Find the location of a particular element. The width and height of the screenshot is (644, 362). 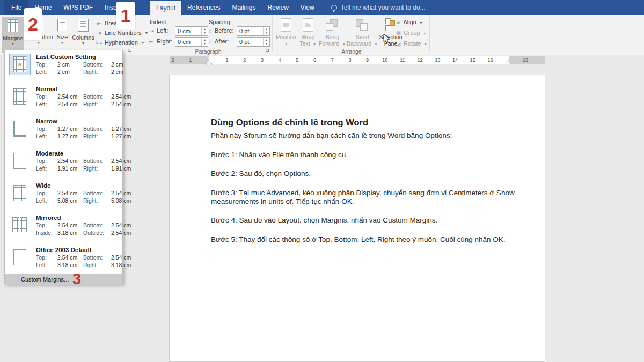

margin-label: Top: is located at coordinates (47, 194).